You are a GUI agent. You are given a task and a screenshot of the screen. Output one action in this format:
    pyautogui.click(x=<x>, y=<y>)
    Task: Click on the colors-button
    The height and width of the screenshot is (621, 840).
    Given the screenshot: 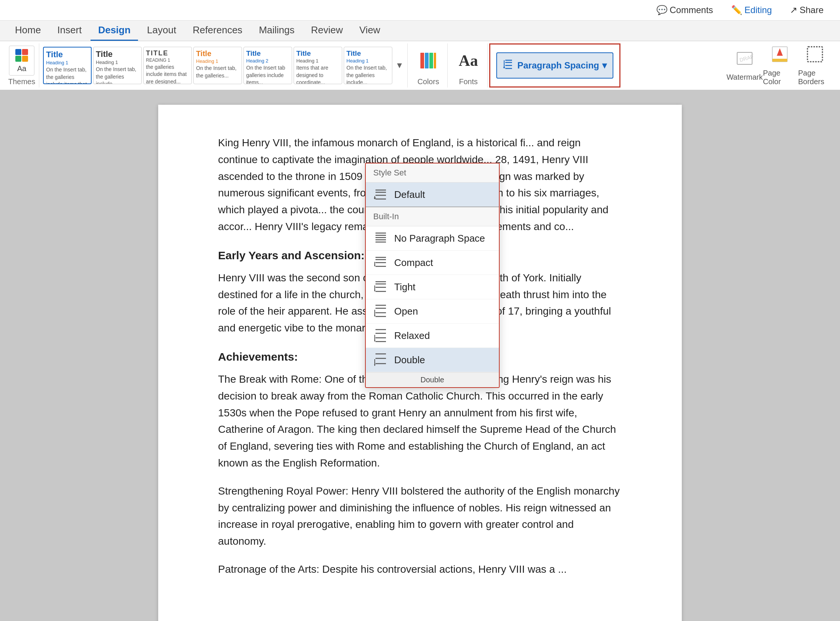 What is the action you would take?
    pyautogui.click(x=428, y=61)
    